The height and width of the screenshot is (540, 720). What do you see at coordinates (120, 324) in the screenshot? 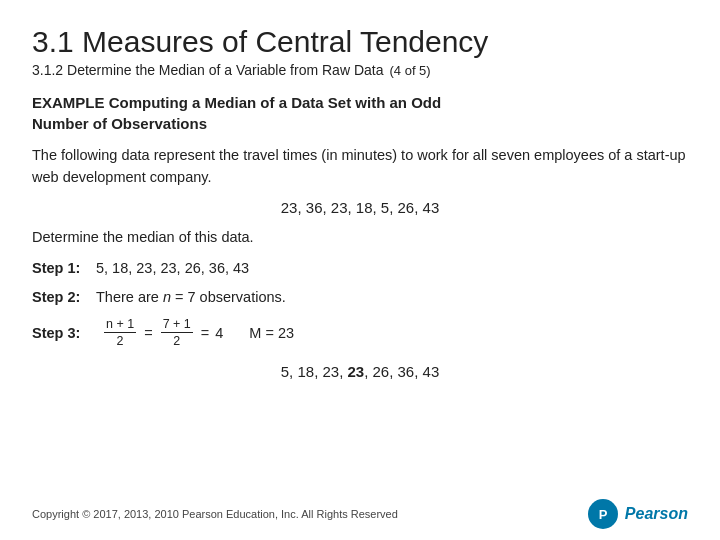
I see `frac1-numerator: n + 1` at bounding box center [120, 324].